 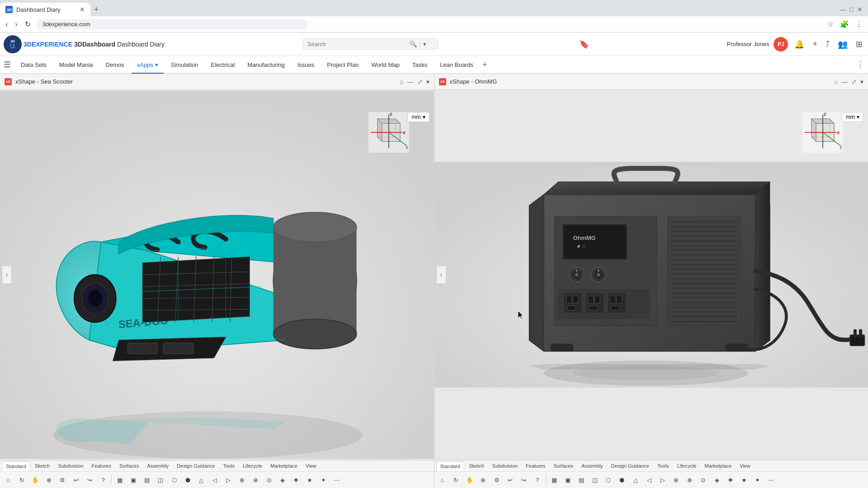 I want to click on settings-button: ⋮, so click(x=859, y=24).